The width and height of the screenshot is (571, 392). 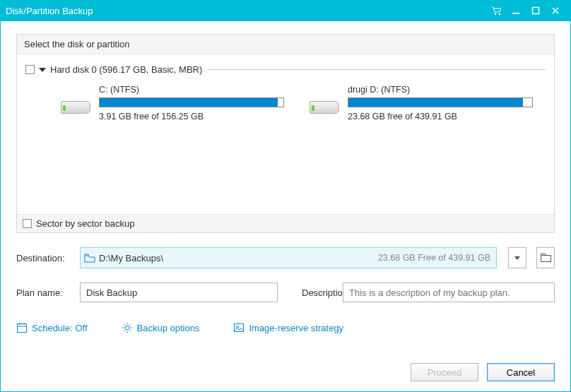 What do you see at coordinates (286, 69) in the screenshot?
I see `disk-row: Hard disk 0 (596.17 GB, Basic, MBR)` at bounding box center [286, 69].